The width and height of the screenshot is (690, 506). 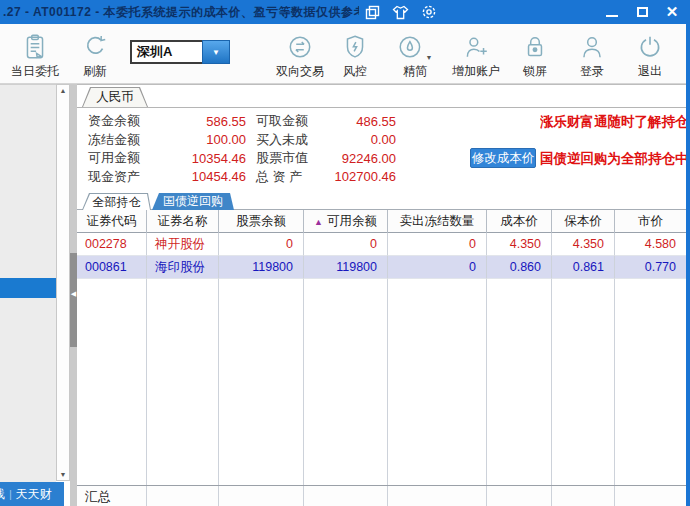 What do you see at coordinates (166, 52) in the screenshot?
I see `market-selector-value: 深圳A` at bounding box center [166, 52].